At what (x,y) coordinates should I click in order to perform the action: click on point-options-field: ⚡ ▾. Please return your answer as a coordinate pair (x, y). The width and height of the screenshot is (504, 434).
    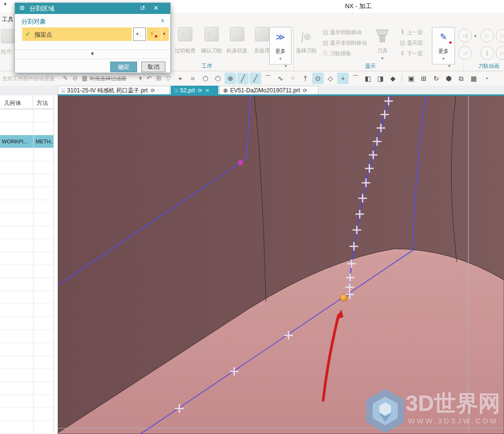
    Looking at the image, I should click on (158, 34).